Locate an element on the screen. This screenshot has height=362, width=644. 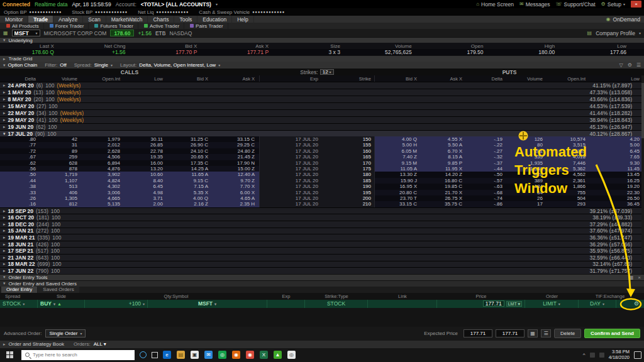
call-ask-cell: 6.00 X is located at coordinates (236, 192).